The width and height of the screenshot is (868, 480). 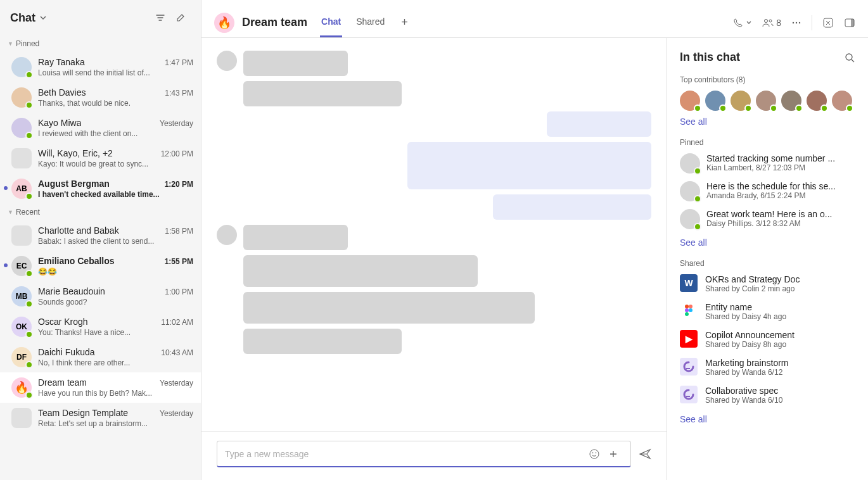 I want to click on file-icon, so click(x=689, y=311).